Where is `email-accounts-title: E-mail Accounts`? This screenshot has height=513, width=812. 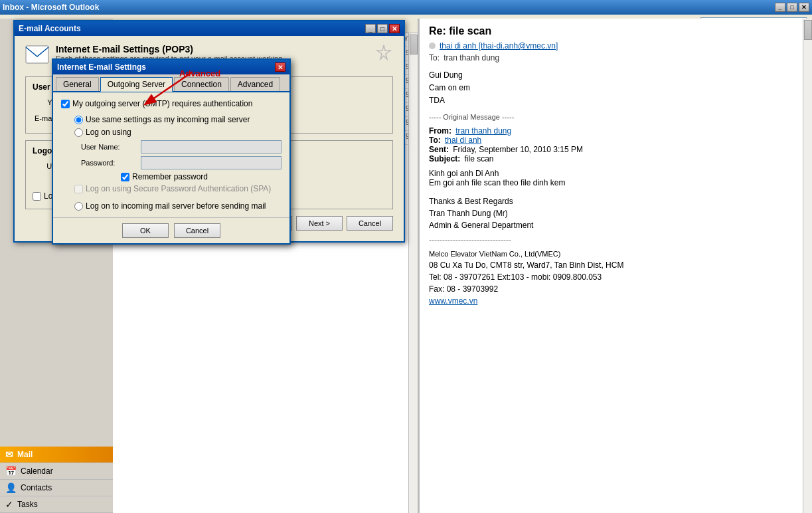 email-accounts-title: E-mail Accounts is located at coordinates (50, 29).